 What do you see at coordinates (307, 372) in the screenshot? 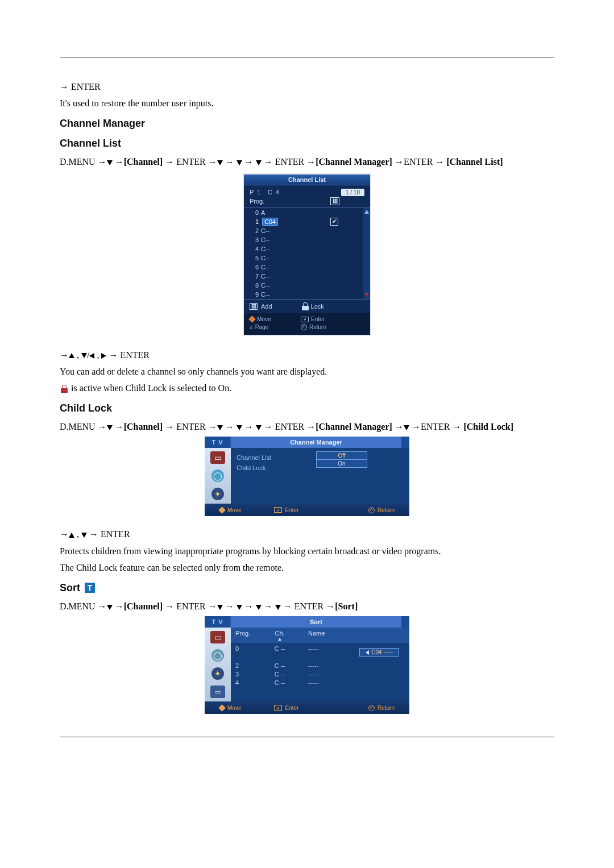
I see `cl-body: You can add or delete a channel so only …` at bounding box center [307, 372].